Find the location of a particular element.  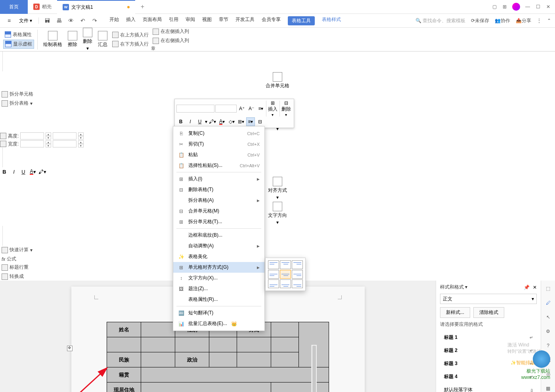

select-icon: ⬚ is located at coordinates (548, 289).